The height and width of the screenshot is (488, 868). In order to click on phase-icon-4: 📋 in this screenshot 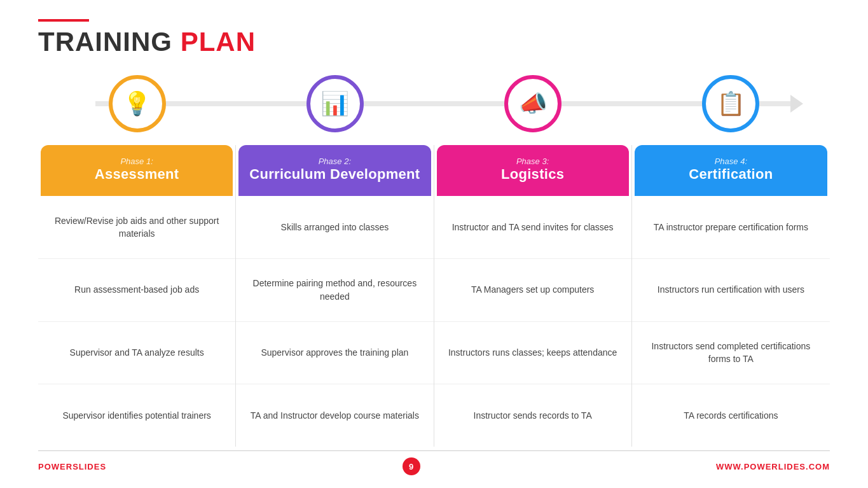, I will do `click(731, 104)`.